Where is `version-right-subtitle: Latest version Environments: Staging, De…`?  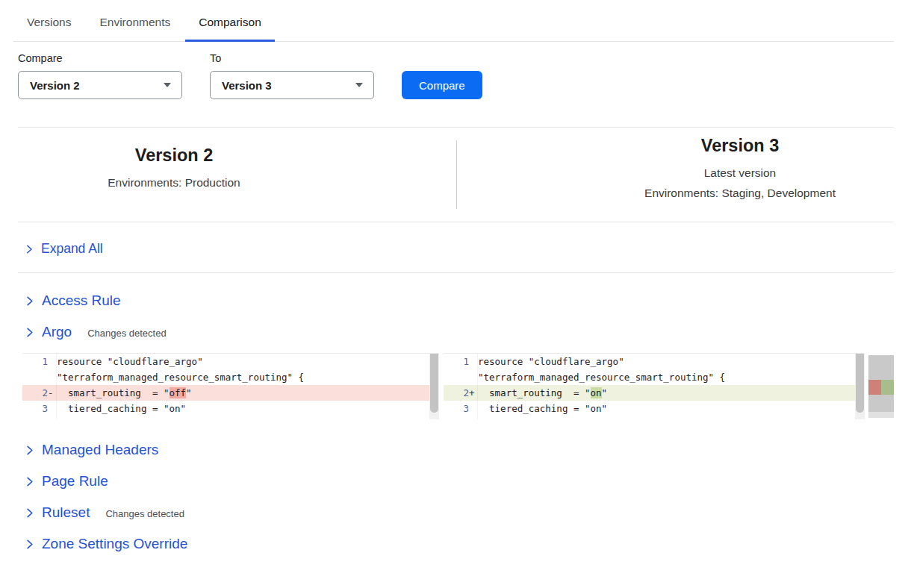 version-right-subtitle: Latest version Environments: Staging, De… is located at coordinates (740, 183).